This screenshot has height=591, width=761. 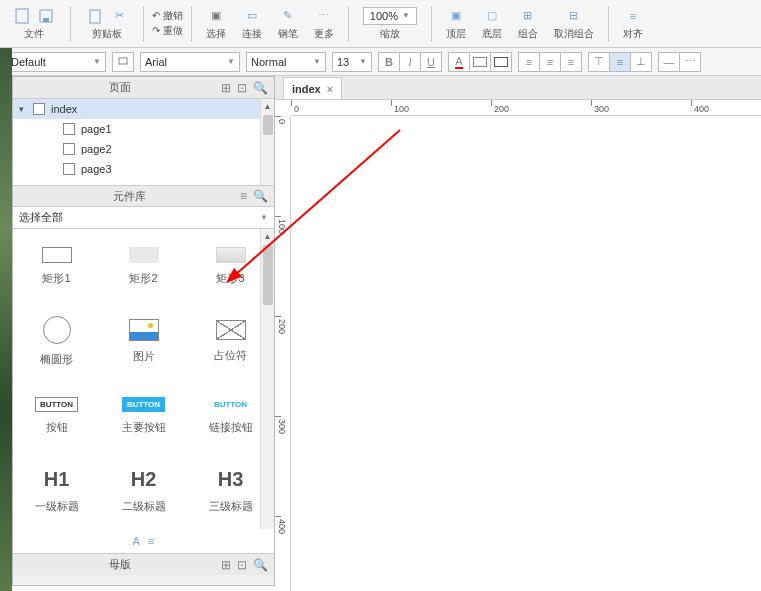 What do you see at coordinates (56, 278) in the screenshot?
I see `widget-label: 矩形1` at bounding box center [56, 278].